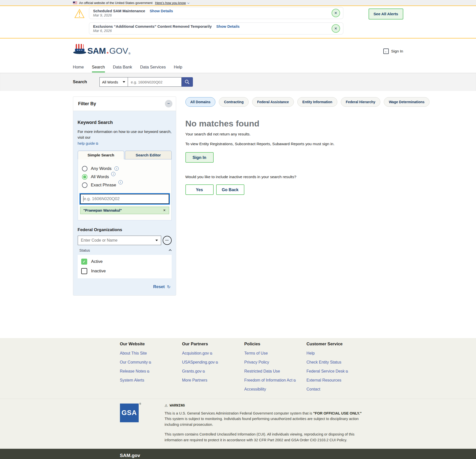 Image resolution: width=476 pixels, height=459 pixels. Describe the element at coordinates (187, 82) in the screenshot. I see `search-submit-button` at that location.